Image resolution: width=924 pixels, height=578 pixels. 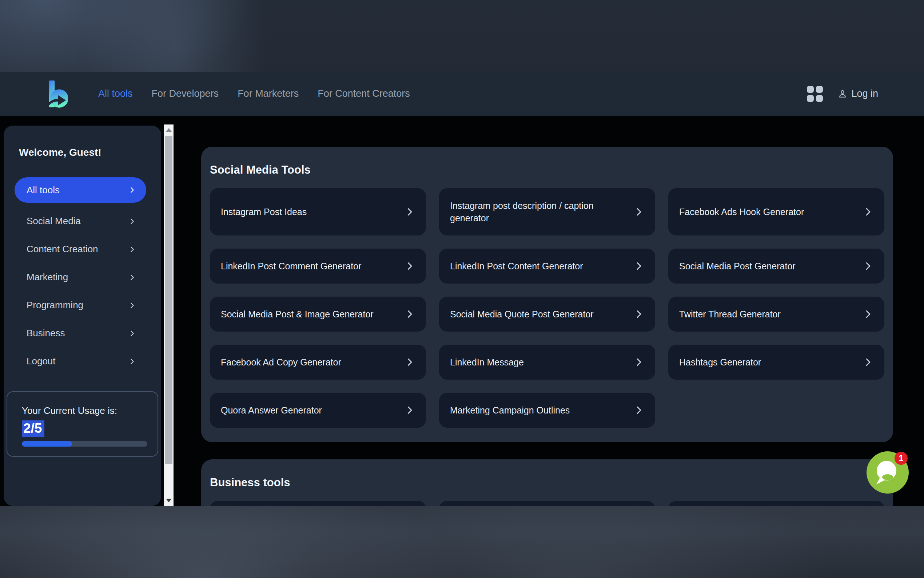 What do you see at coordinates (547, 482) in the screenshot?
I see `section-title: Business tools` at bounding box center [547, 482].